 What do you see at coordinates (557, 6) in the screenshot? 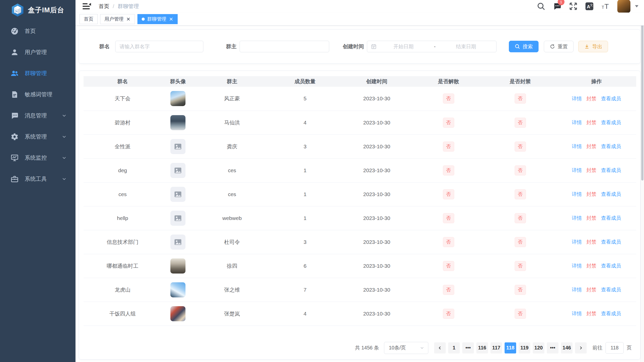
I see `messages-button: 1` at bounding box center [557, 6].